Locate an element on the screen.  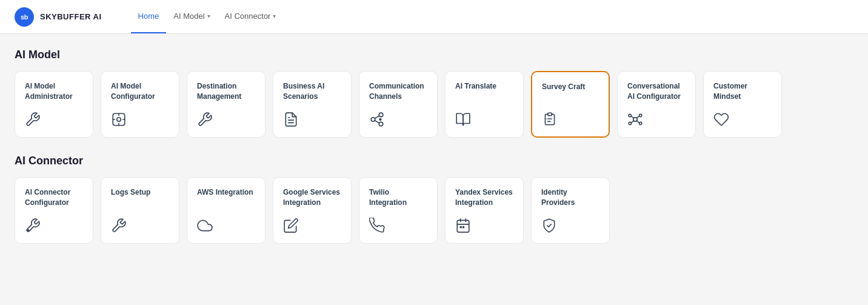
heart-icon is located at coordinates (743, 119).